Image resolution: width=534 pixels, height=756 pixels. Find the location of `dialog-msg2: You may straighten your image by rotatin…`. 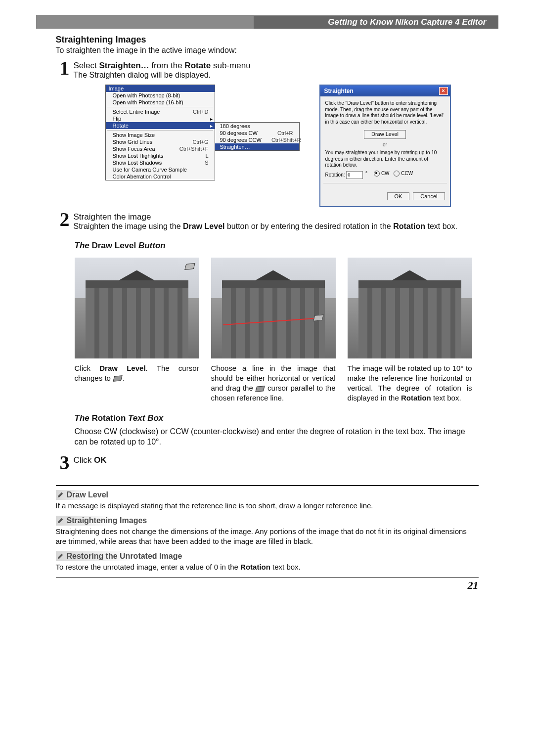

dialog-msg2: You may straighten your image by rotatin… is located at coordinates (385, 159).